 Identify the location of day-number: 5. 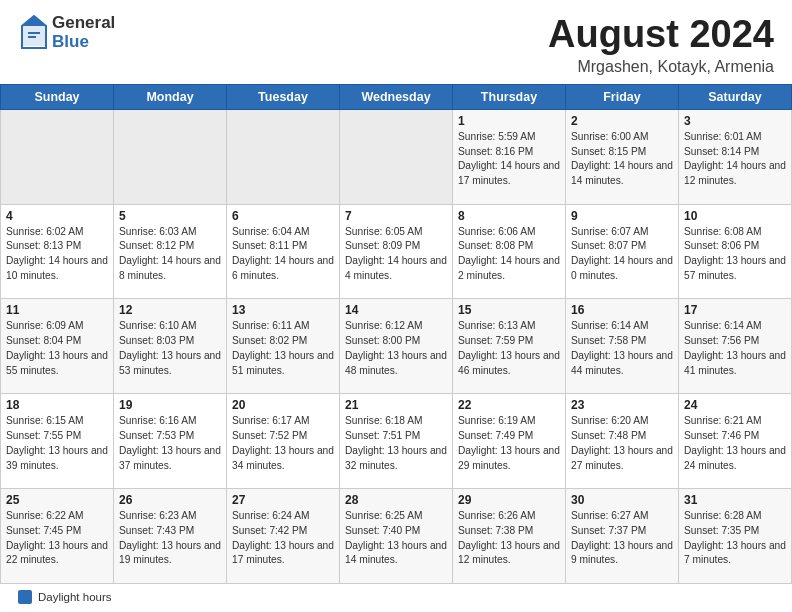
(170, 216).